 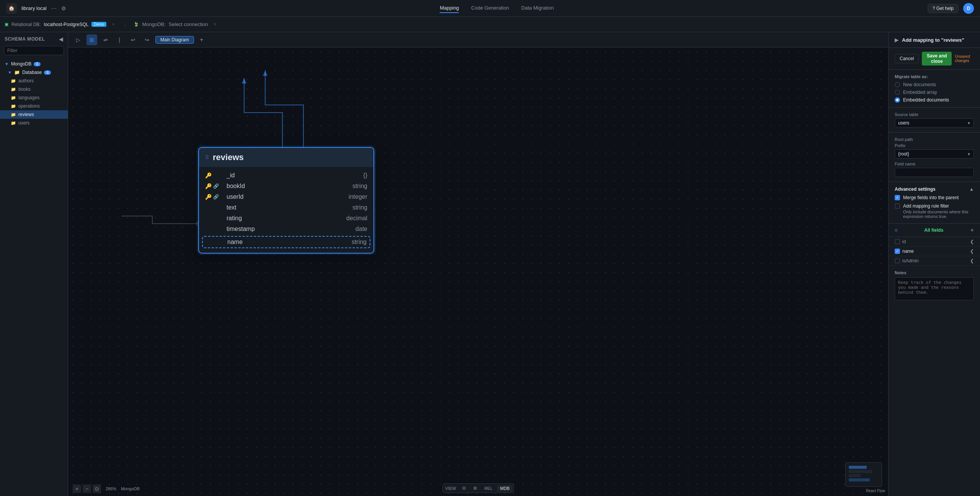 I want to click on field-input-name, so click(x=935, y=251).